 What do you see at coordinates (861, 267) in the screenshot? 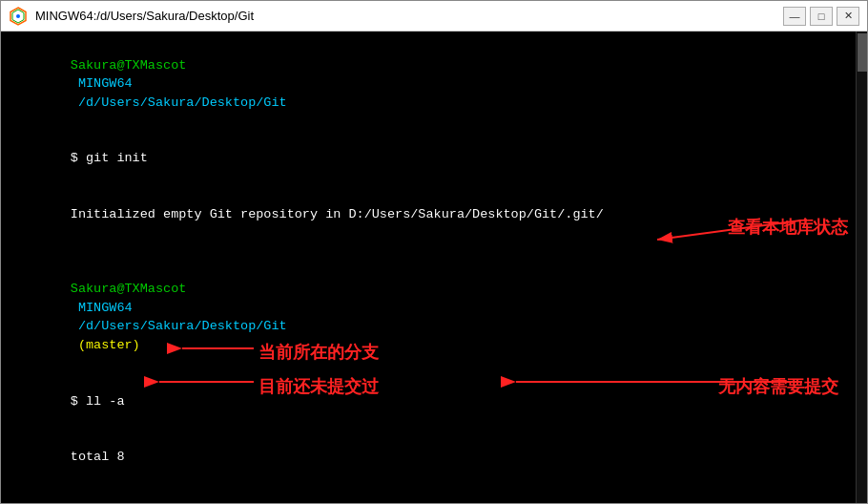
I see `scrollbar-track` at bounding box center [861, 267].